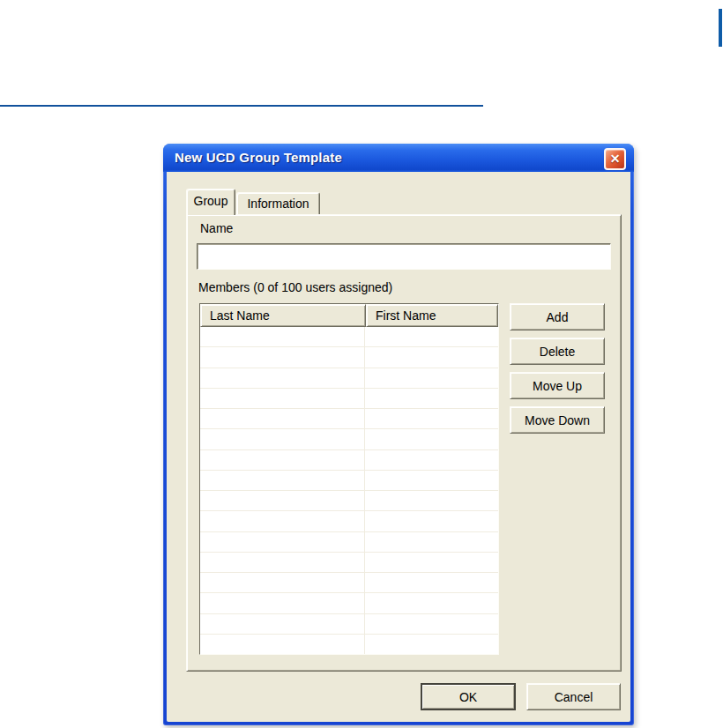 The height and width of the screenshot is (728, 723). I want to click on members-table-header: Last Name First Name, so click(349, 316).